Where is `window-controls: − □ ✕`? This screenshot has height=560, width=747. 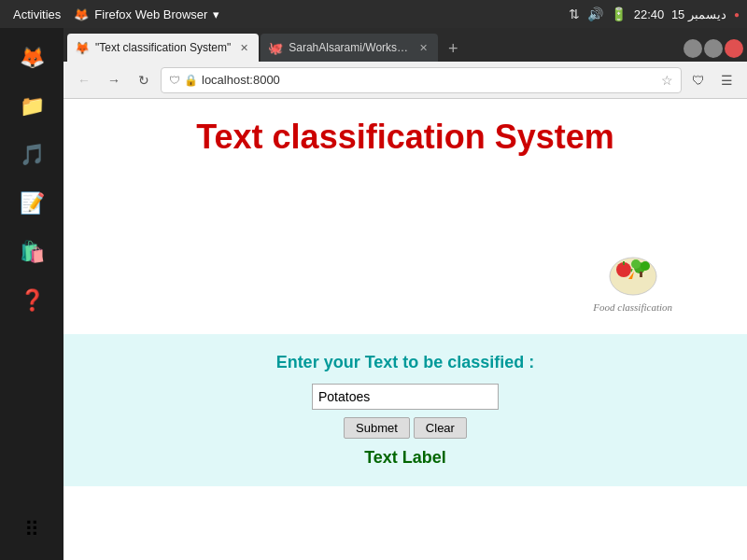
window-controls: − □ ✕ is located at coordinates (713, 50).